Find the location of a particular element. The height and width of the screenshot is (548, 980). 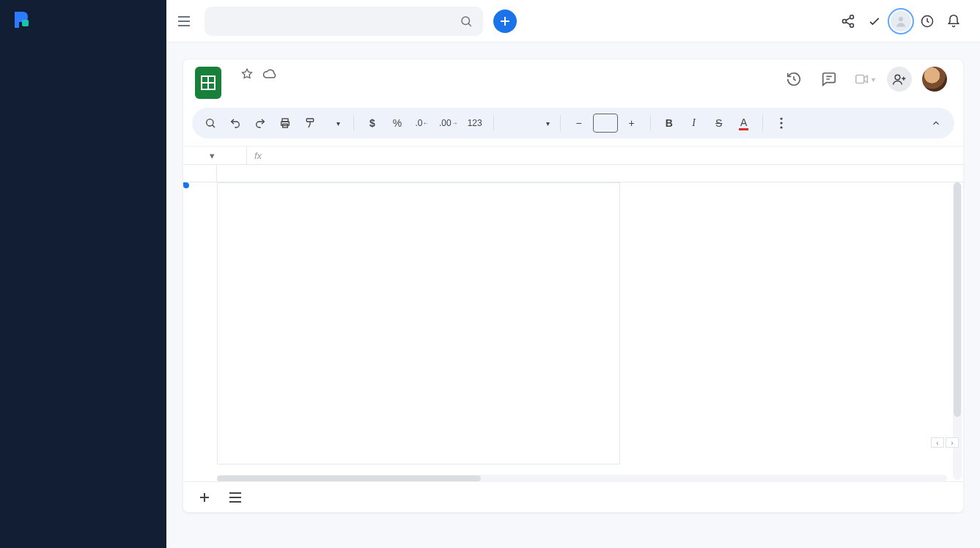

percent-button: % is located at coordinates (397, 123).